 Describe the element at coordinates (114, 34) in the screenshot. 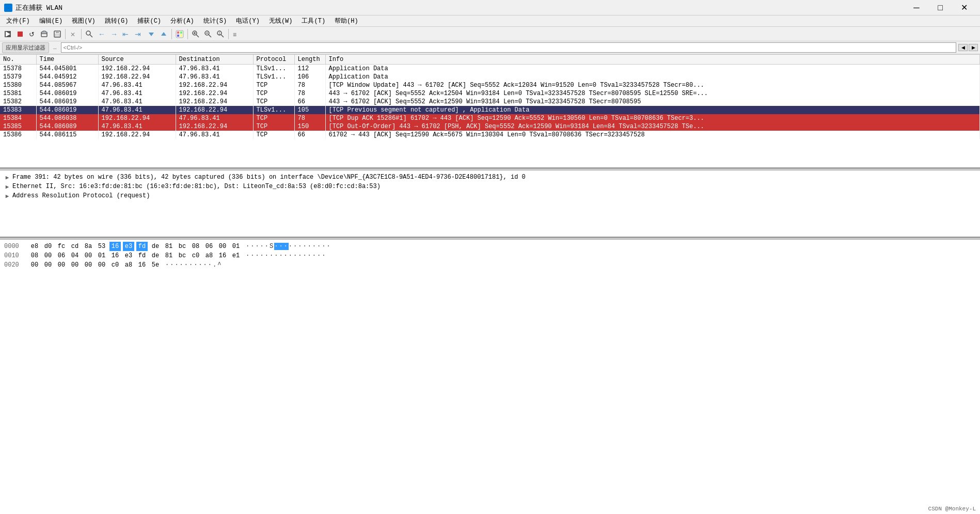

I see `go-forward-button: →` at that location.